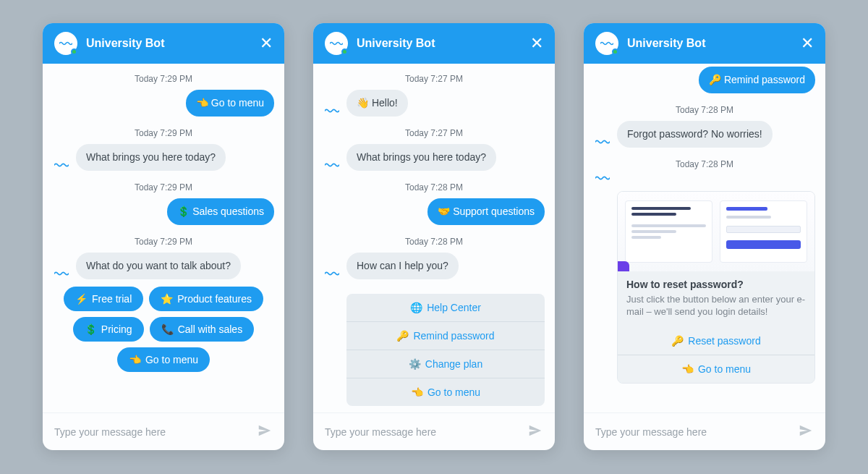  Describe the element at coordinates (230, 103) in the screenshot. I see `user-bubble: 👈Go to menu` at that location.